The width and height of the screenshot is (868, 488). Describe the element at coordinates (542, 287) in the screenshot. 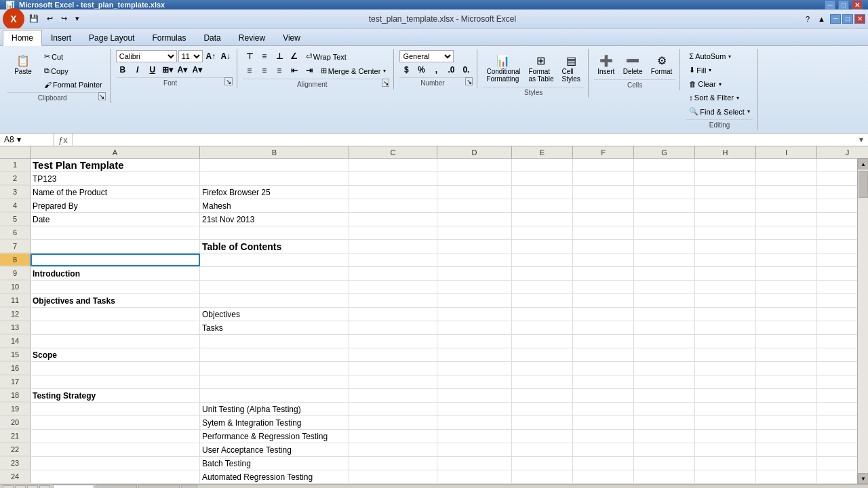

I see `cell-e10` at that location.